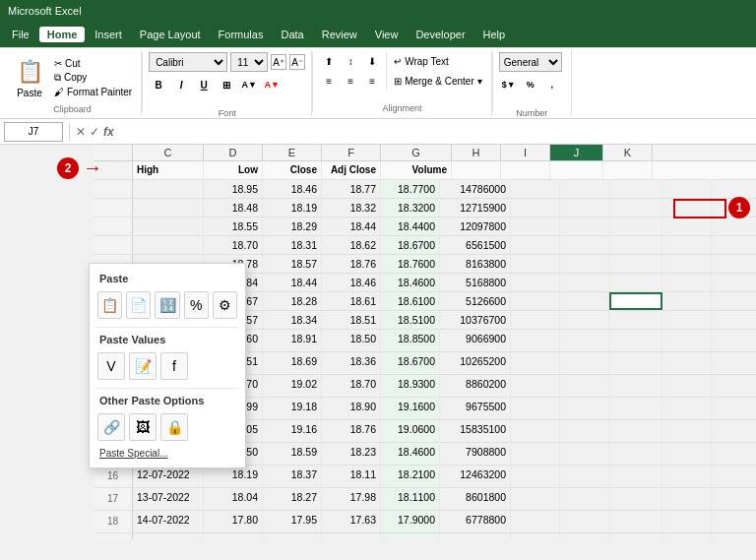  What do you see at coordinates (292, 363) in the screenshot?
I see `cell-low: 18.69` at bounding box center [292, 363].